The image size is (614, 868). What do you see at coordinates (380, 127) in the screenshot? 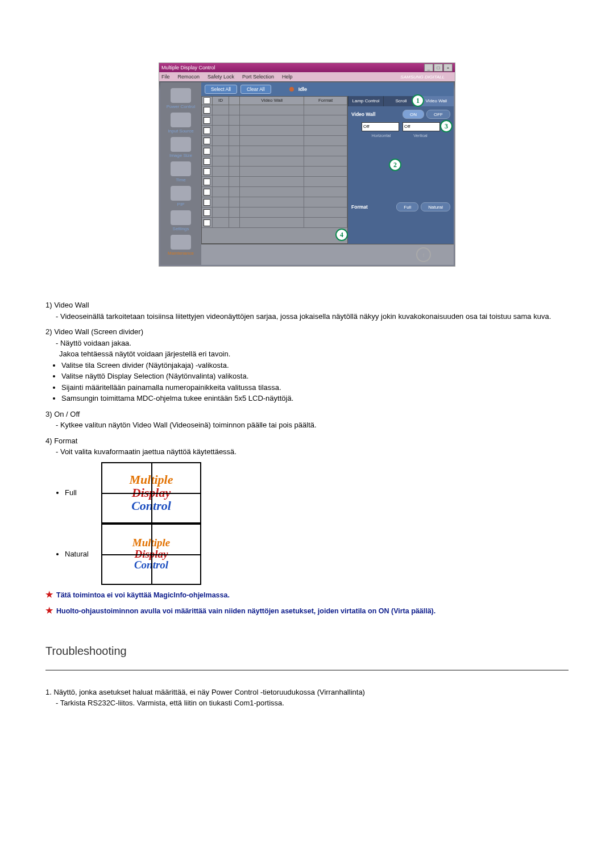
I see `horizontal-select: Off` at bounding box center [380, 127].